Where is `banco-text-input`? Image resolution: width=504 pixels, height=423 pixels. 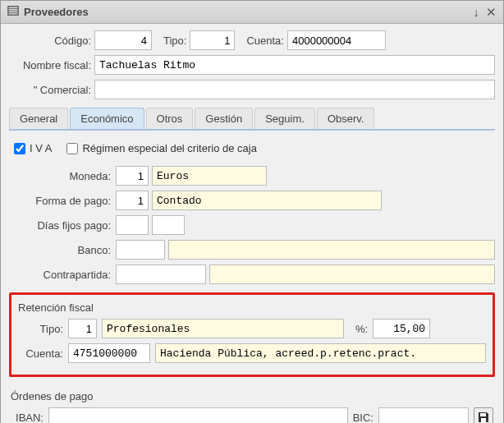
banco-text-input is located at coordinates (332, 250).